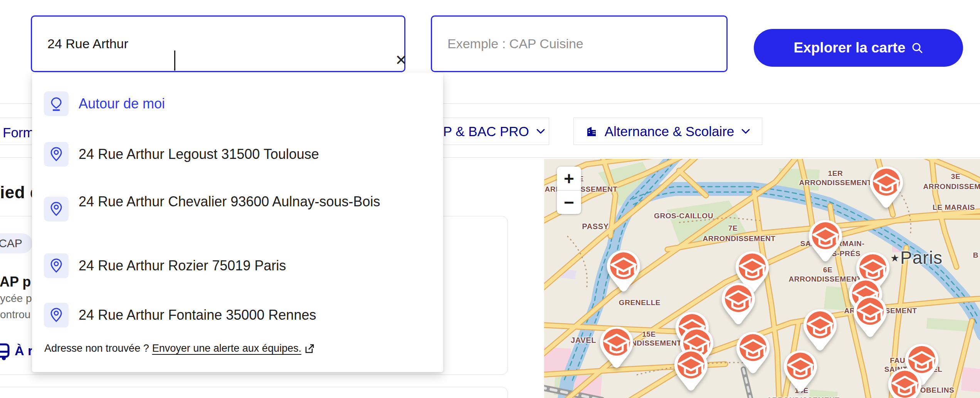  What do you see at coordinates (56, 104) in the screenshot?
I see `locate-me-icon` at bounding box center [56, 104].